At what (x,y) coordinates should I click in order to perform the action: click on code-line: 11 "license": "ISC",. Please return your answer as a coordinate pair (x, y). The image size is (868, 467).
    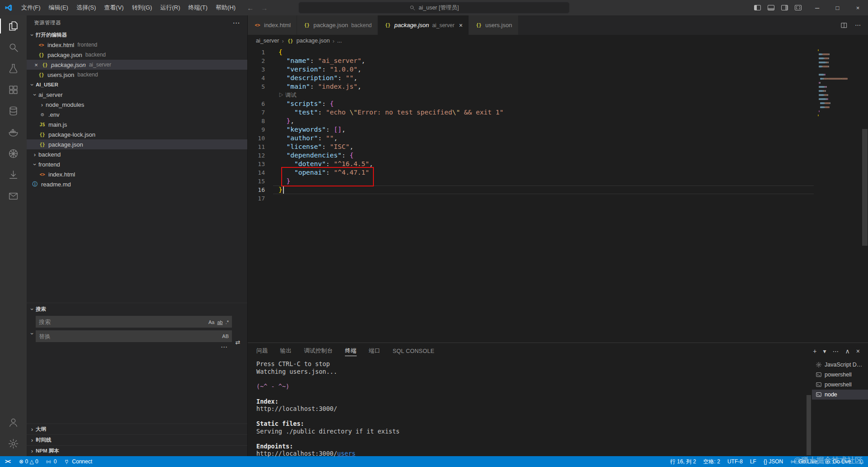
    Looking at the image, I should click on (531, 147).